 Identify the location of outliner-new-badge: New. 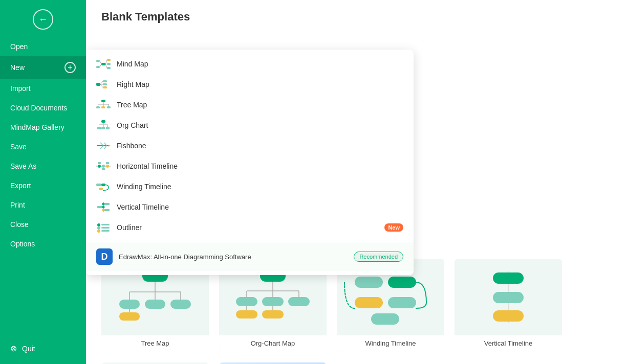
(394, 228).